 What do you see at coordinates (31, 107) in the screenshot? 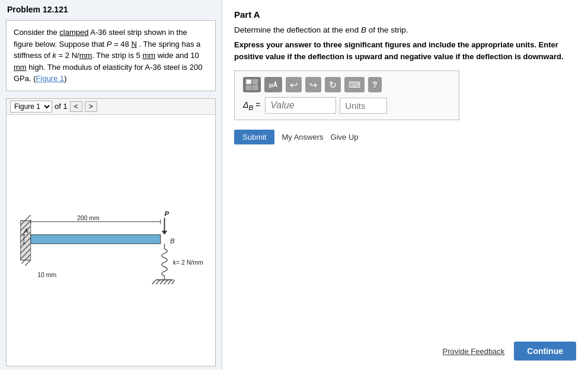
I see `figure-select: Figure 1` at bounding box center [31, 107].